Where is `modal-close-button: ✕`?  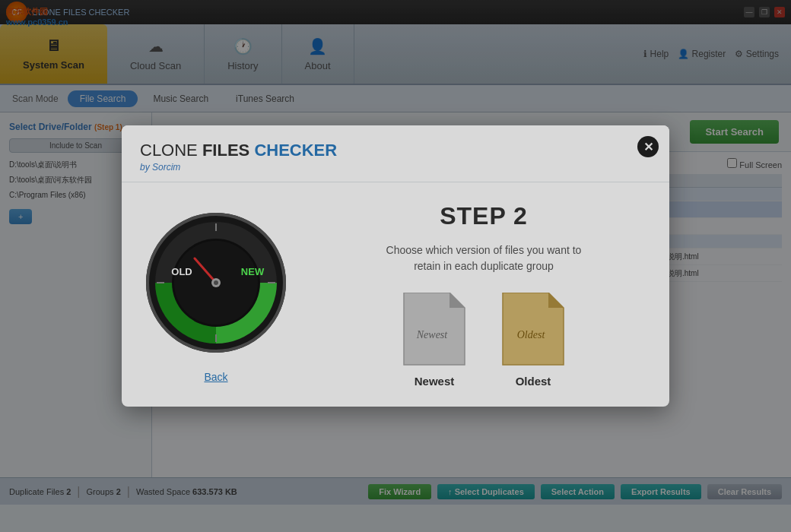
modal-close-button: ✕ is located at coordinates (648, 147).